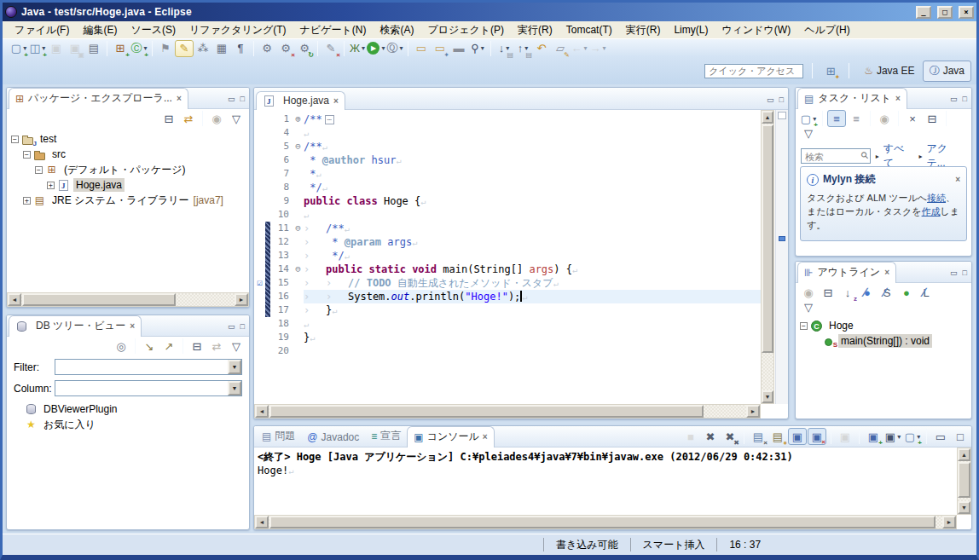  I want to click on quick-access-input, so click(754, 72).